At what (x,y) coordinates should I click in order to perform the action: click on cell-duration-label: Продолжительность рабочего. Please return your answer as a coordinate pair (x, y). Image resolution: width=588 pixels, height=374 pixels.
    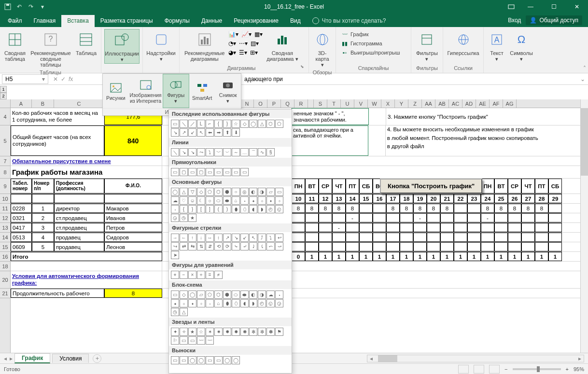
    Looking at the image, I should click on (57, 293).